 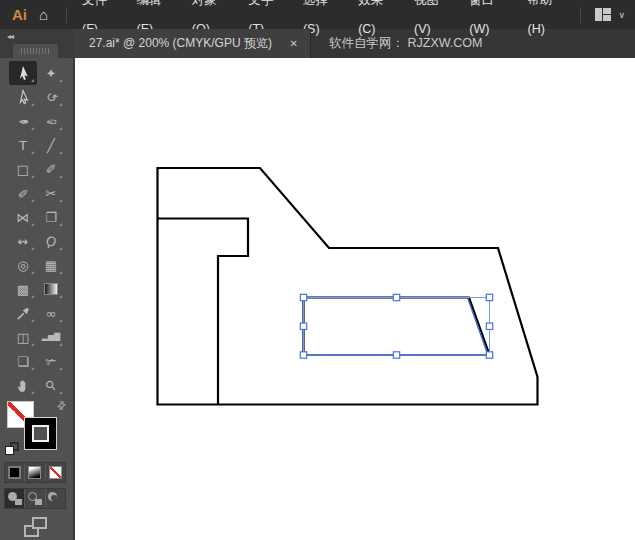 I want to click on draw-inside-icon, so click(x=55, y=498).